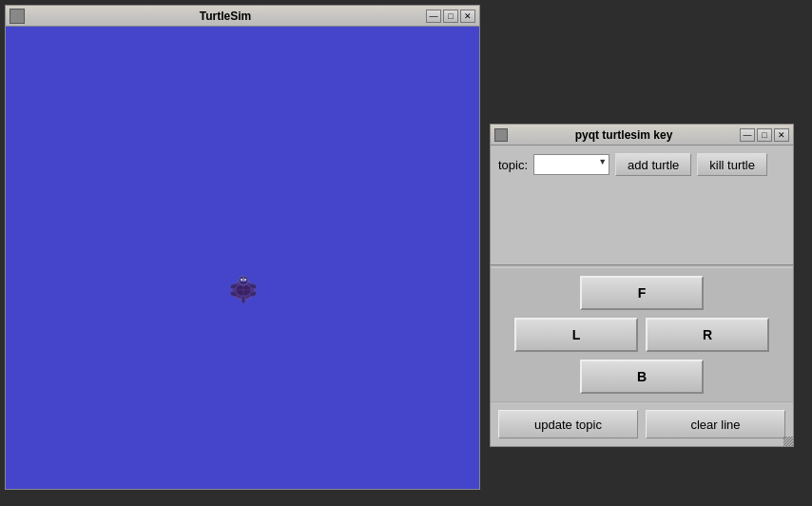 Image resolution: width=812 pixels, height=506 pixels. I want to click on turtlesim-restore-button: □, so click(451, 16).